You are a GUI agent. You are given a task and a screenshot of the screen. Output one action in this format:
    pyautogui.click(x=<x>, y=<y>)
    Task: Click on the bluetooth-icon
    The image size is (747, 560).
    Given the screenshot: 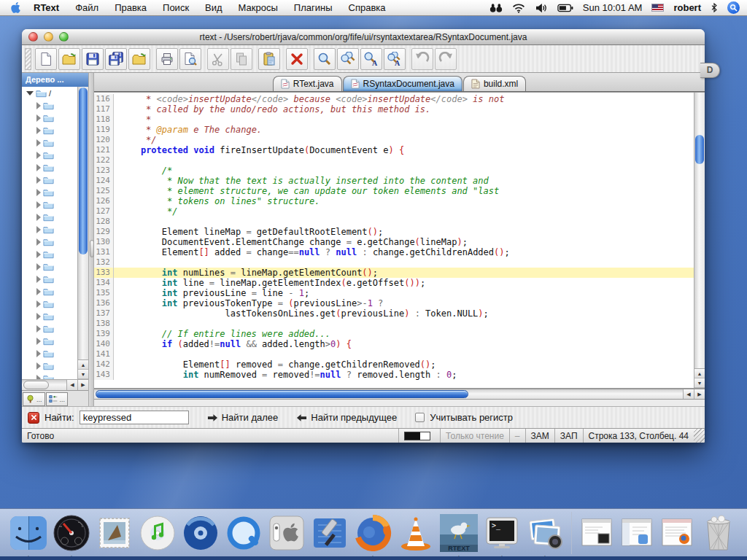 What is the action you would take?
    pyautogui.click(x=714, y=7)
    